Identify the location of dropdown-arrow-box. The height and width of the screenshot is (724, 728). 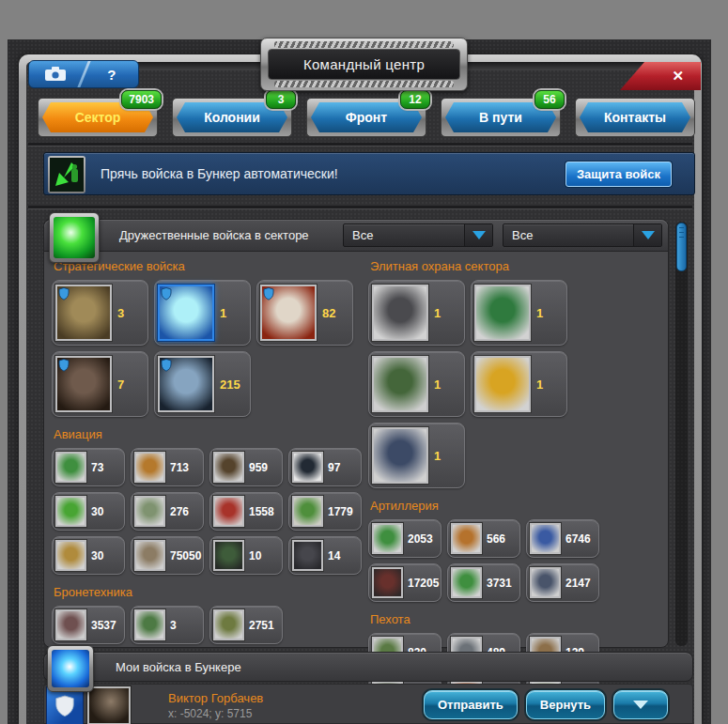
(647, 235).